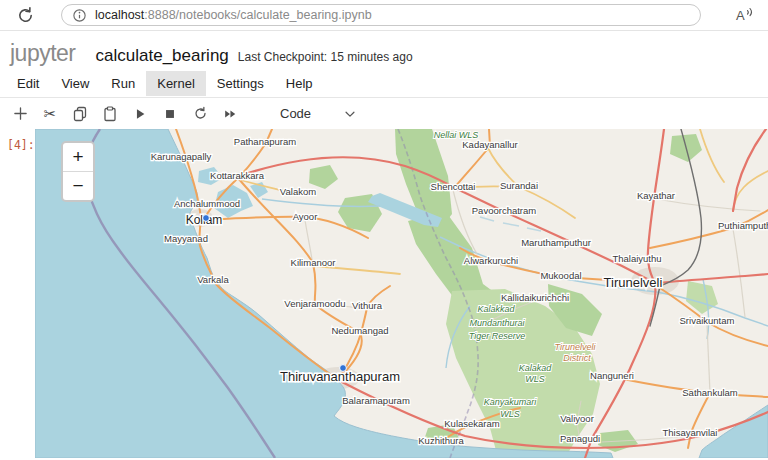 This screenshot has height=460, width=768. I want to click on checkpoint-status: Last Checkpoint: 15 minutes ago, so click(326, 57).